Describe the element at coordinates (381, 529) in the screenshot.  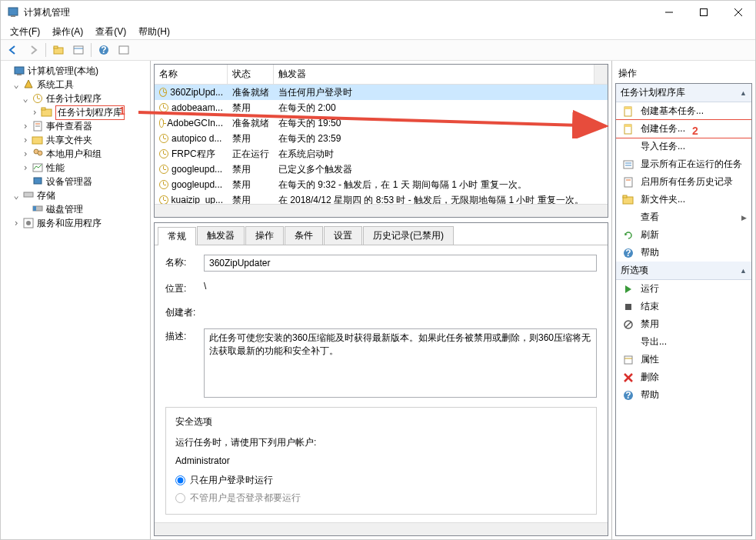
I see `detail-scrollbar` at that location.